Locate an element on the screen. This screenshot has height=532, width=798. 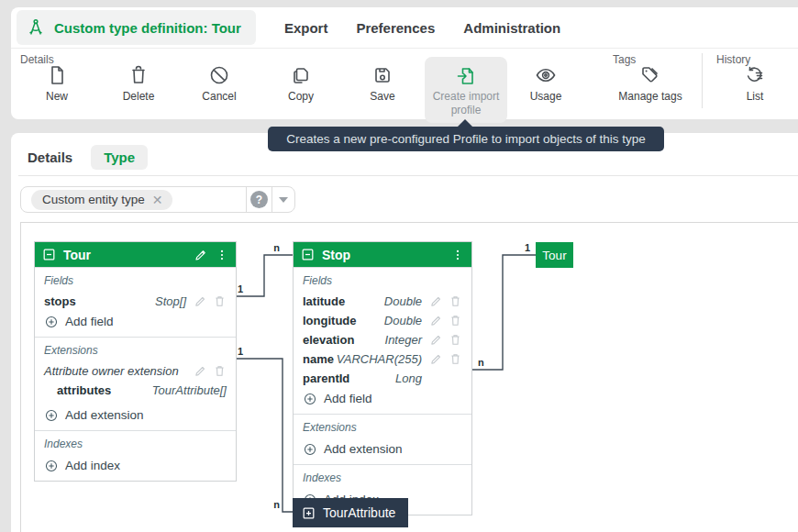
entity-tour-attribute: TourAttribute is located at coordinates (350, 513).